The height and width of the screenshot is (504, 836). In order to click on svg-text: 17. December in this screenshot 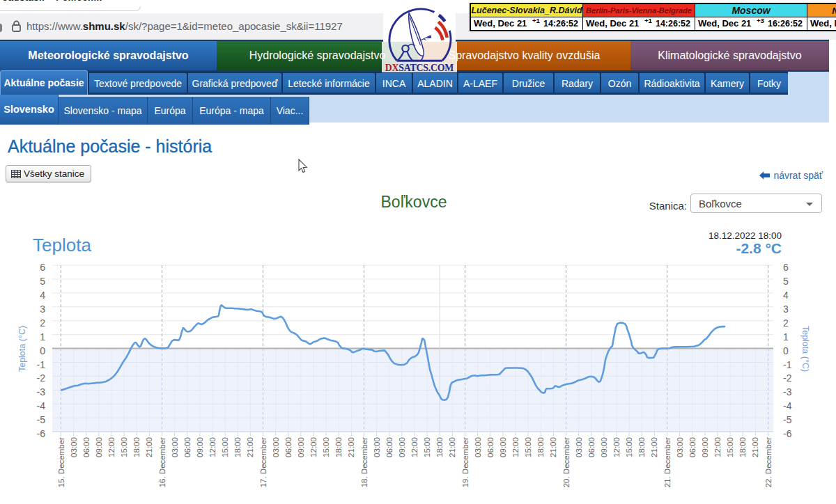, I will do `click(263, 462)`.